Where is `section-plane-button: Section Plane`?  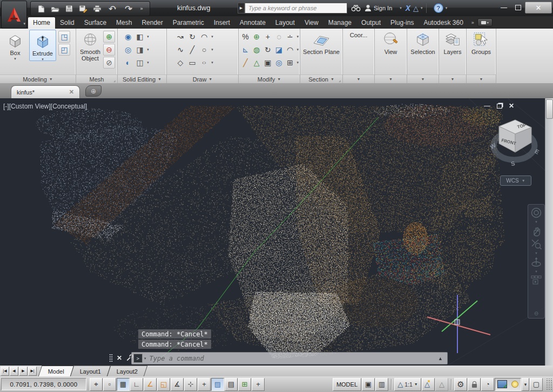
section-plane-button: Section Plane is located at coordinates (321, 42).